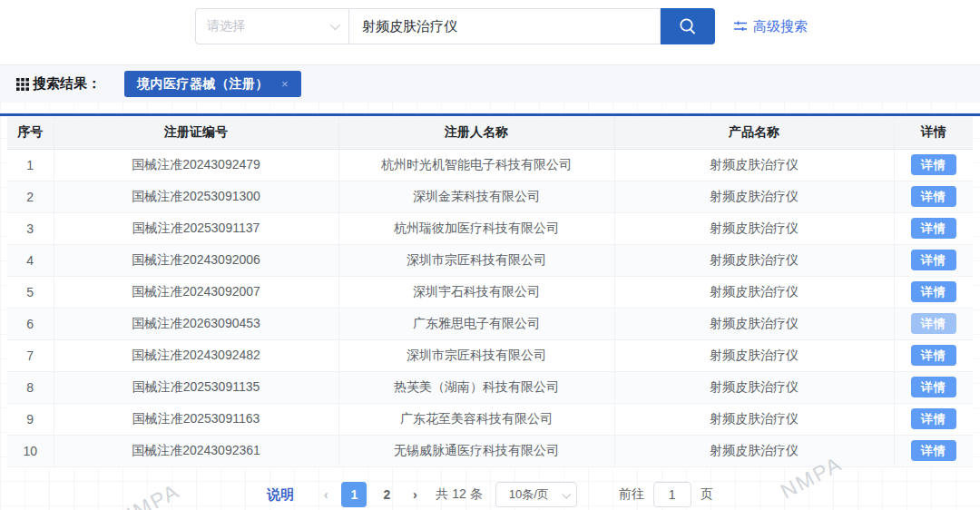  What do you see at coordinates (31, 165) in the screenshot?
I see `row-number: 1` at bounding box center [31, 165].